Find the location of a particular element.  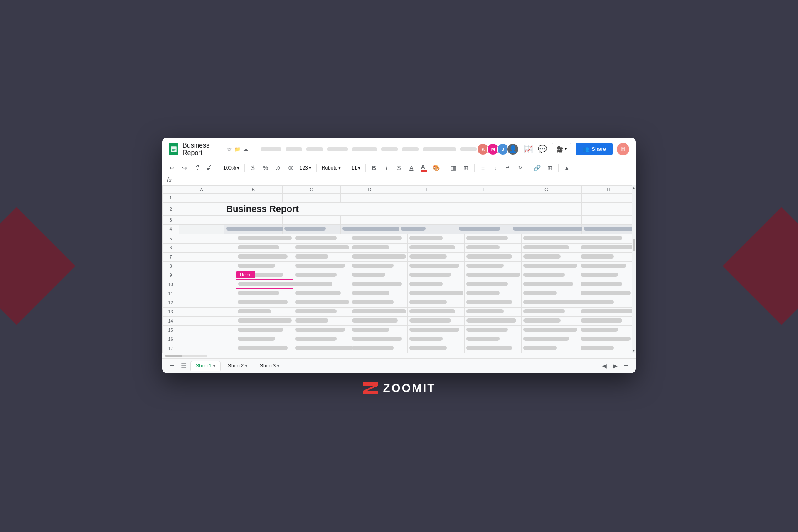

cell-c8 is located at coordinates (322, 266).